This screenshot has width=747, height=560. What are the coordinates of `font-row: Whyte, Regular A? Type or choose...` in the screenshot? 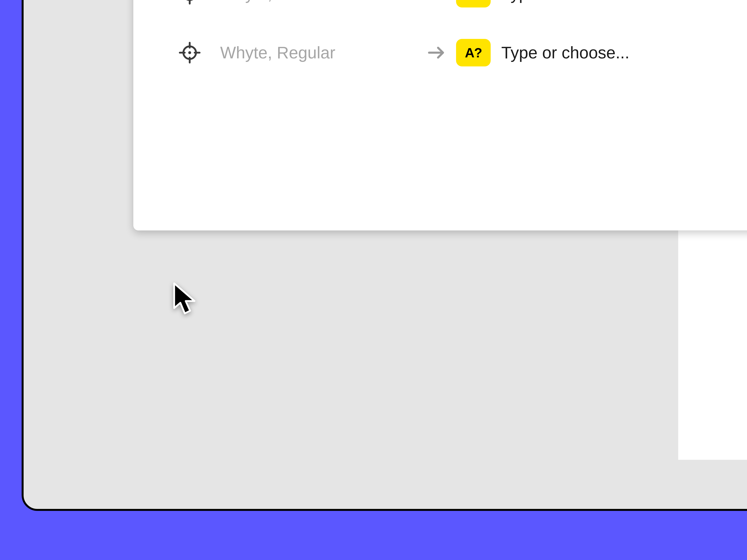 It's located at (440, 53).